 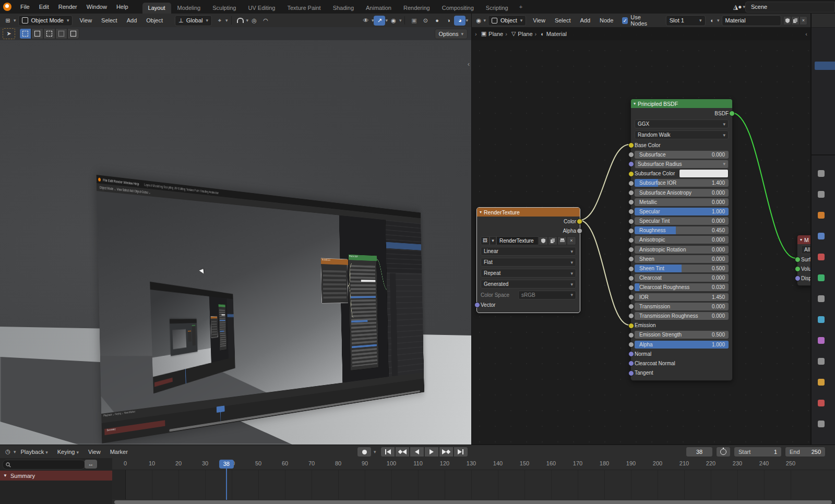 What do you see at coordinates (497, 8) in the screenshot?
I see `workspace-tab-scripting: Scripting` at bounding box center [497, 8].